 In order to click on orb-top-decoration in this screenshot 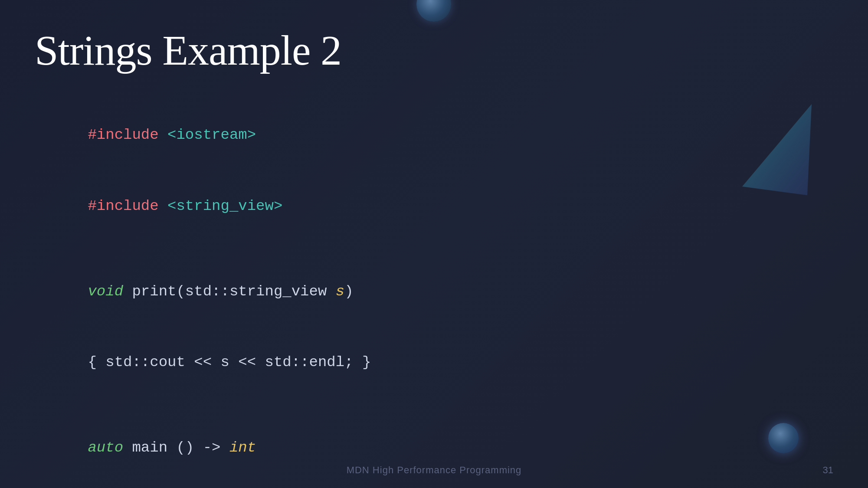, I will do `click(434, 11)`.